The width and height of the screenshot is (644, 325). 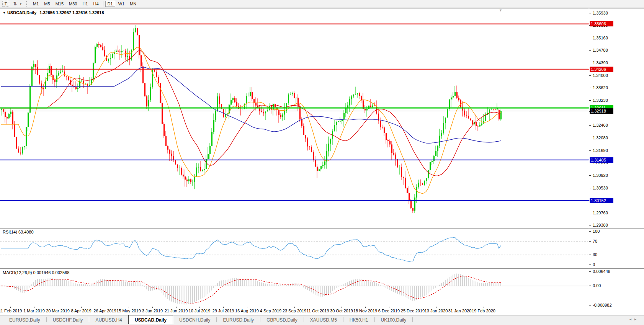 I want to click on tabs-scroll-left-icon: ◂, so click(x=632, y=319).